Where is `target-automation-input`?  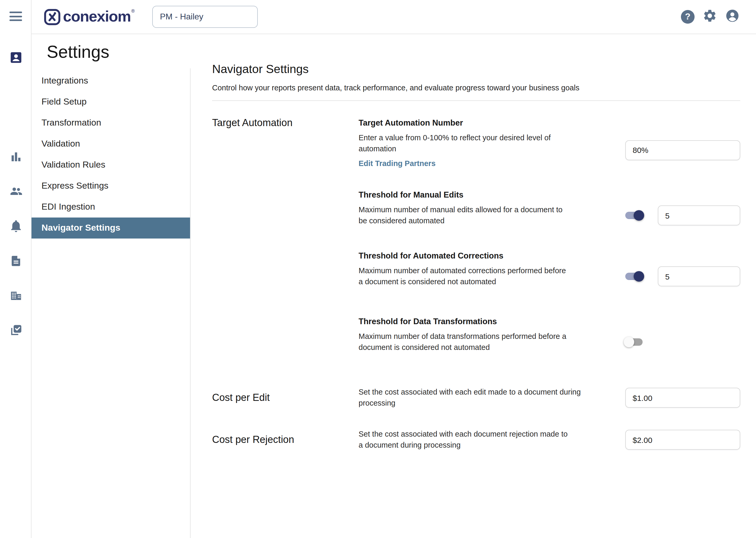
target-automation-input is located at coordinates (683, 150).